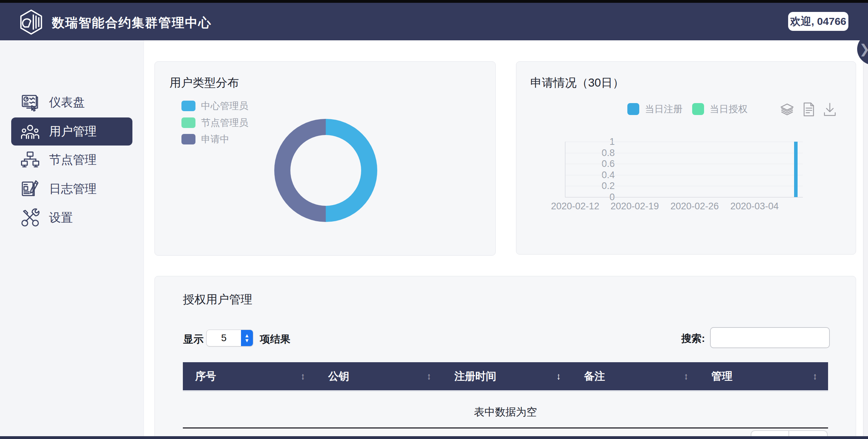 The height and width of the screenshot is (439, 868). Describe the element at coordinates (729, 109) in the screenshot. I see `legend-label: 当日授权` at that location.